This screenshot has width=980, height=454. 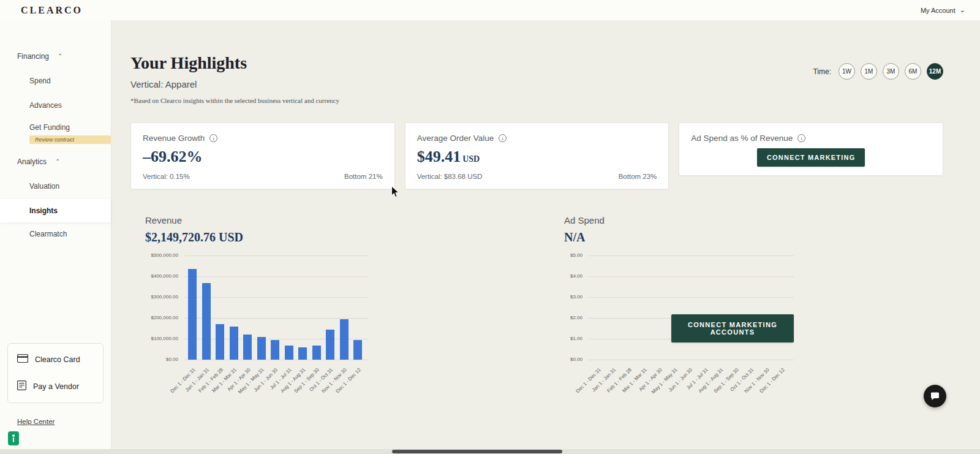 What do you see at coordinates (165, 297) in the screenshot?
I see `y-tick-label: $300,000.00` at bounding box center [165, 297].